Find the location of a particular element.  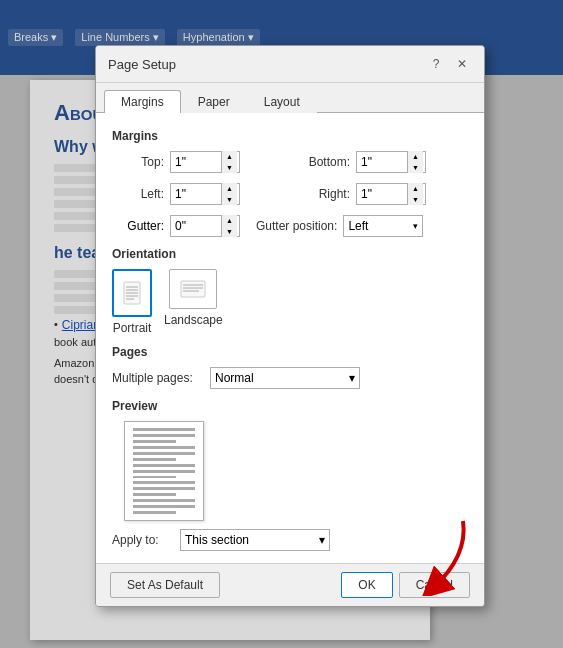

bottom-label: Bottom: is located at coordinates (324, 162).